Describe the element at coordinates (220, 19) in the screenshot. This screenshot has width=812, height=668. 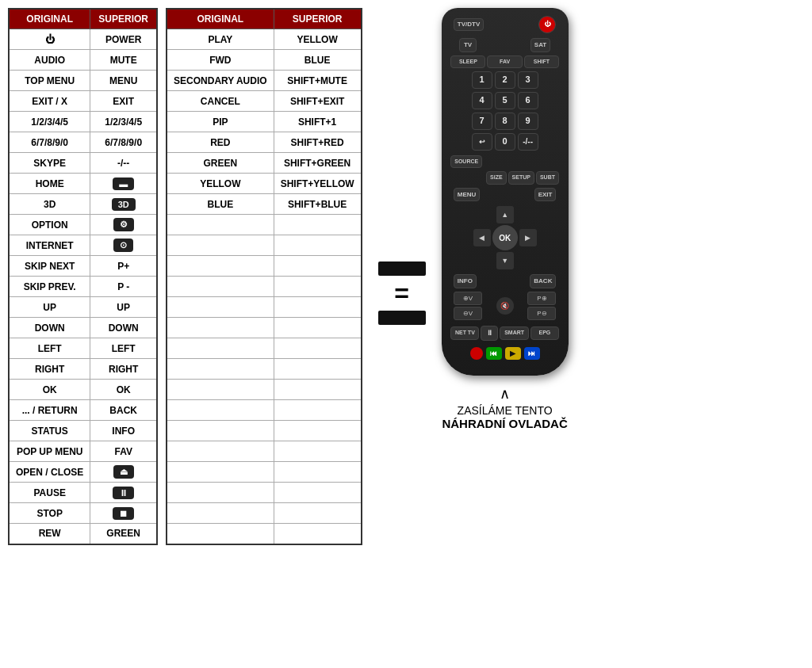
I see `right-col-original: ORIGINAL` at that location.